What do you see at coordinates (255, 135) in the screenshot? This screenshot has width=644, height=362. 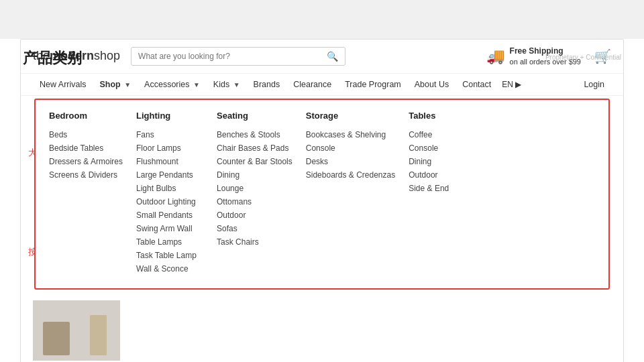 I see `mega-menu-item: Benches & Stools` at bounding box center [255, 135].